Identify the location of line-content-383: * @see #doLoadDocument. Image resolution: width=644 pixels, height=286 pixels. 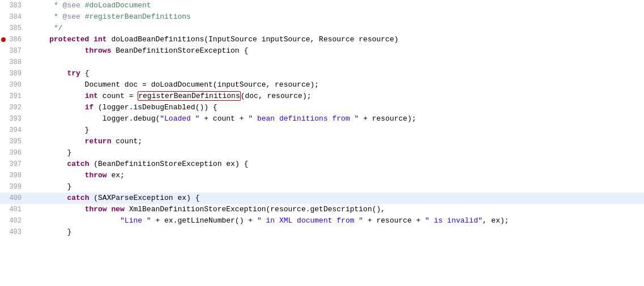
(330, 6).